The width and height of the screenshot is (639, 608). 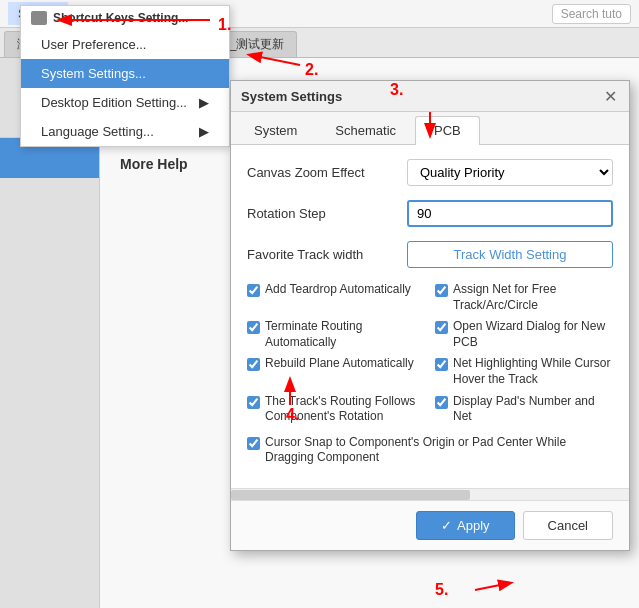 I want to click on favorite-track-control: Track Width Setting, so click(x=510, y=254).